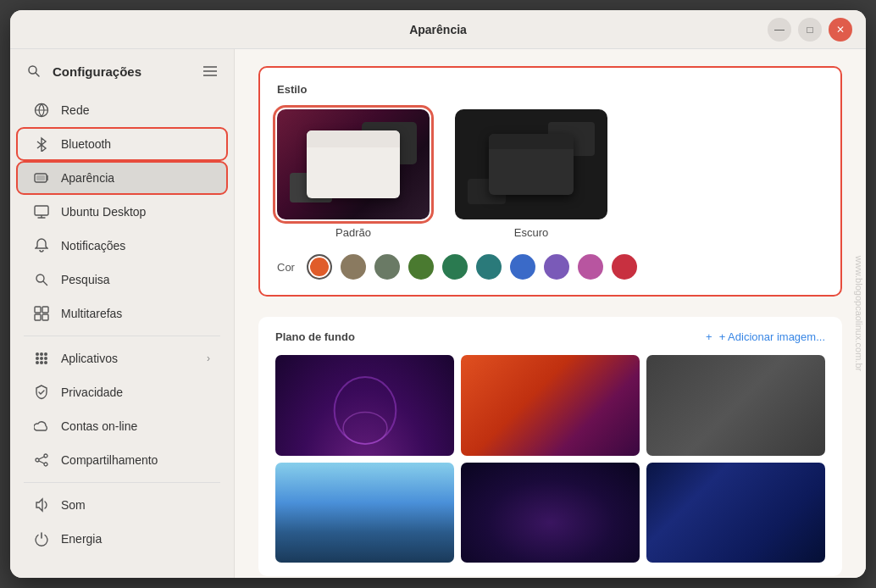 The image size is (876, 588). I want to click on watermark: www.blogopcaolinux.com.br, so click(859, 313).